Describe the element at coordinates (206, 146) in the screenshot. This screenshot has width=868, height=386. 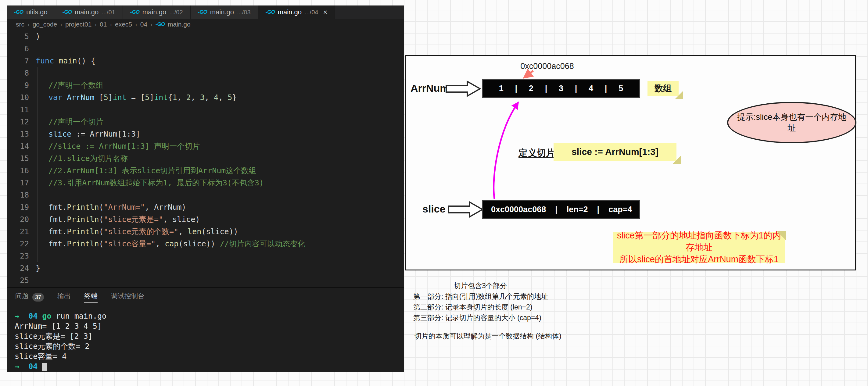
I see `code-line: 14//slice := ArrNum[1:3] 声明一个切片` at that location.